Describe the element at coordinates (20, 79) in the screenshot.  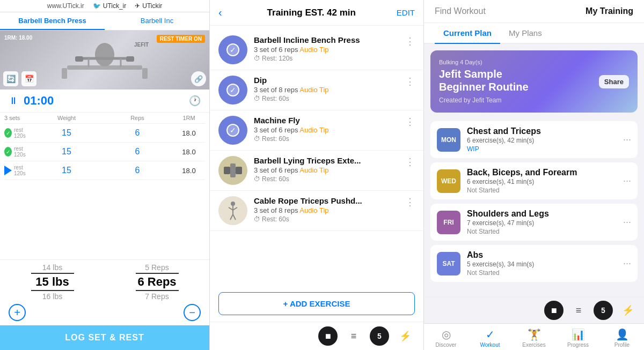
I see `image-icon-row: 🔄 📅` at that location.